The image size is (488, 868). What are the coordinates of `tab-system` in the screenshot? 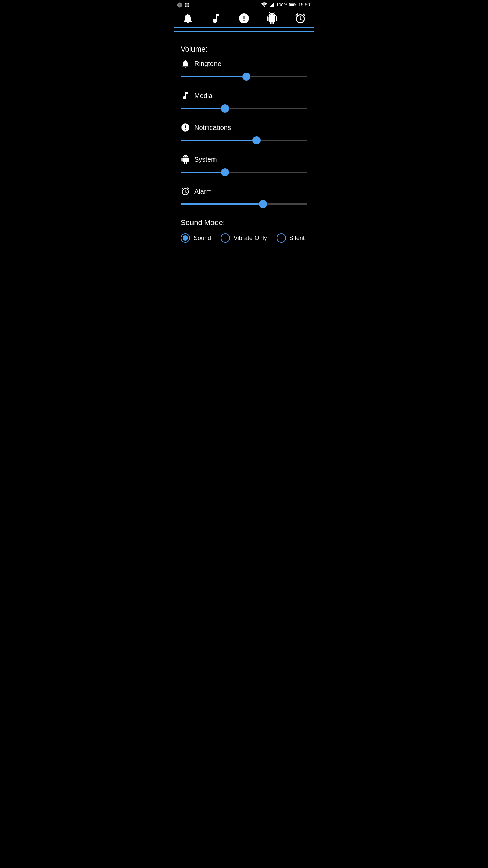 It's located at (272, 22).